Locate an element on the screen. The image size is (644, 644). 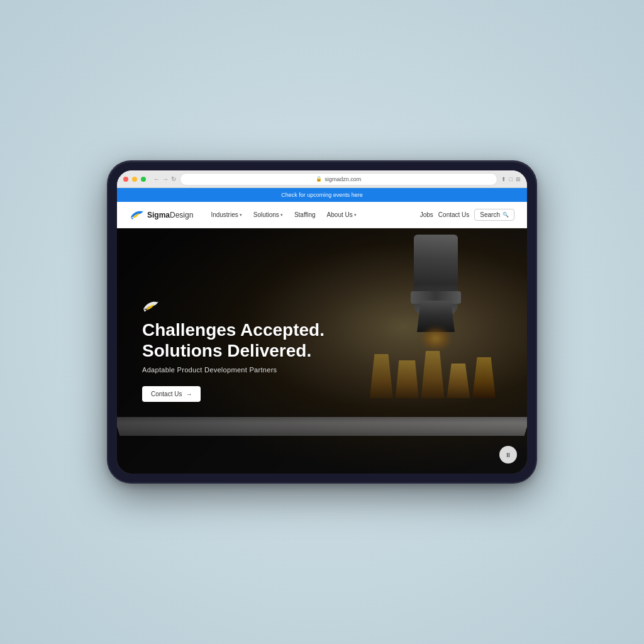
nav-item-solutions: Solutions ▾ is located at coordinates (268, 215).